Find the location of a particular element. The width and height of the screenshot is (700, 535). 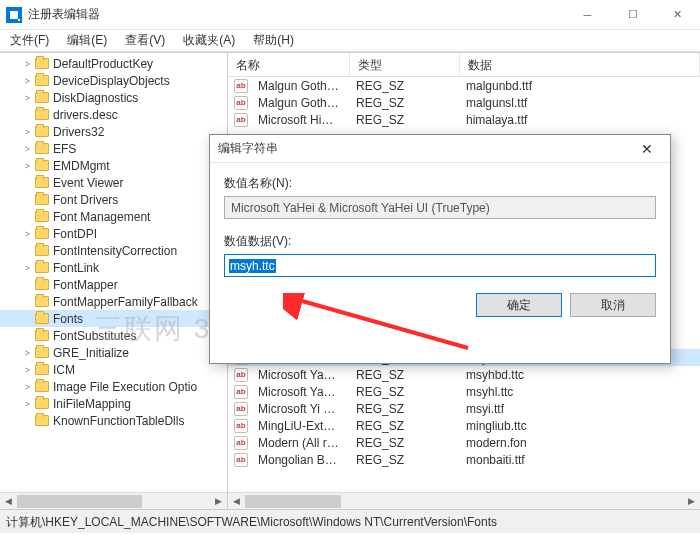

menu-edit: 编辑(E) is located at coordinates (87, 40).